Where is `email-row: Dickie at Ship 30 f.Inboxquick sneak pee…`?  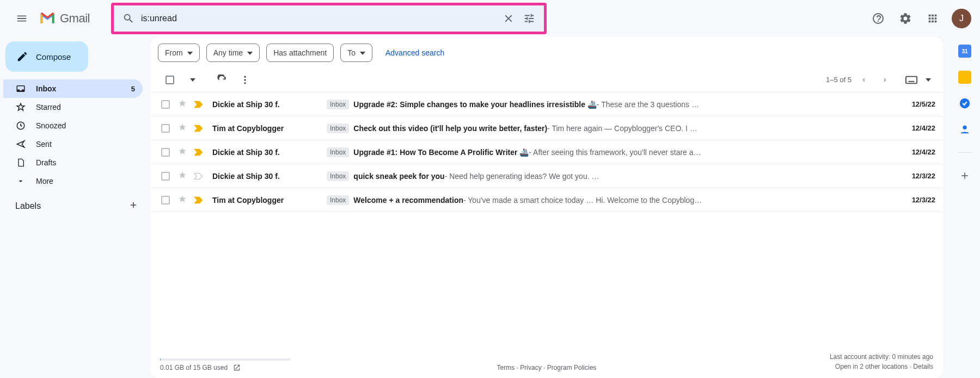
email-row: Dickie at Ship 30 f.Inboxquick sneak pee… is located at coordinates (547, 176).